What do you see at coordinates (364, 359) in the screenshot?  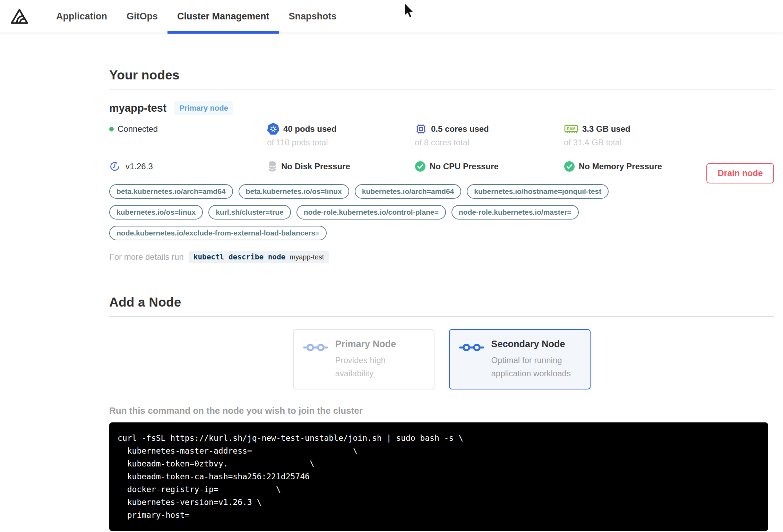 I see `primary-node-option: Primary Node Provides high availability` at bounding box center [364, 359].